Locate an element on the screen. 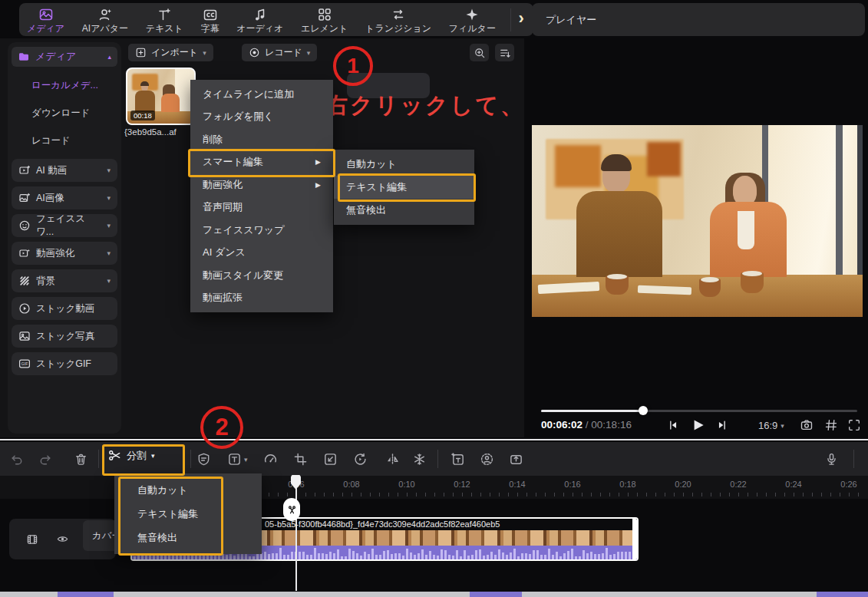 The width and height of the screenshot is (868, 597). ruler-label: 0:26 is located at coordinates (849, 484).